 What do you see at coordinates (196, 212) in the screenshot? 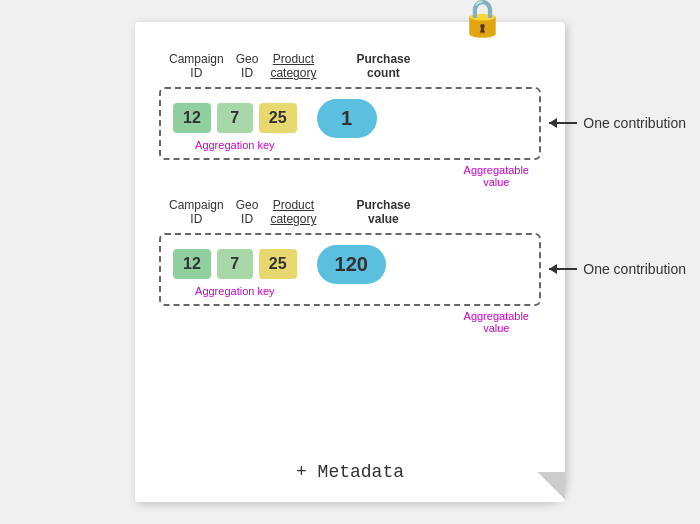
I see `col-header-campaign-2: CampaignID` at bounding box center [196, 212].